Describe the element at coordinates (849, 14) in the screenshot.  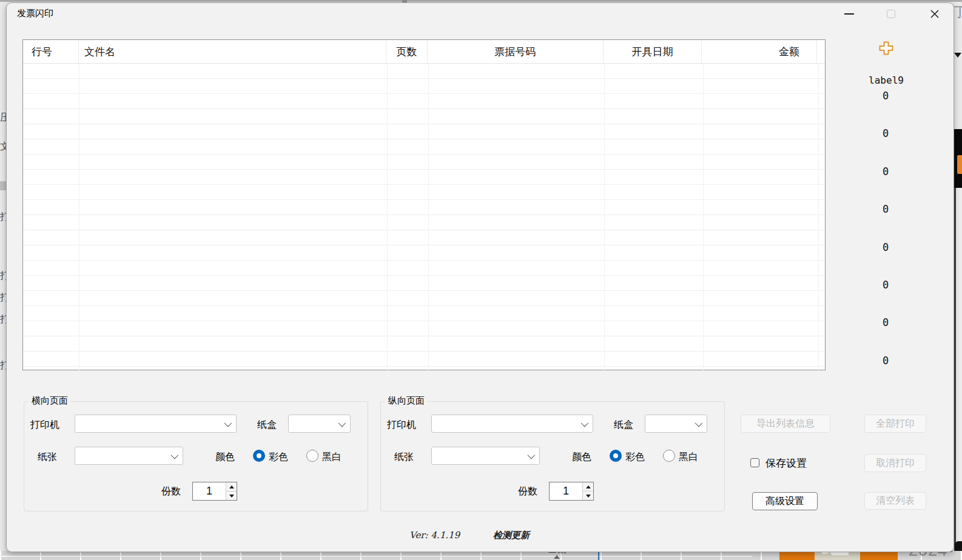
I see `minimize-button` at that location.